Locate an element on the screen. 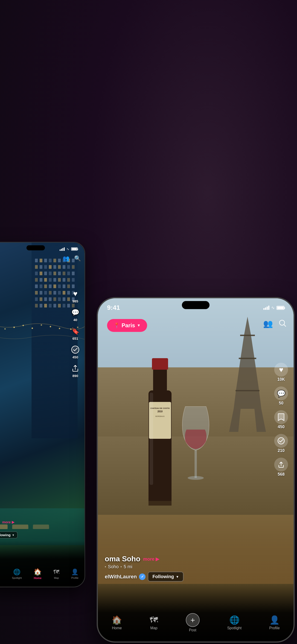  right-checkin-count: 210 is located at coordinates (281, 450).